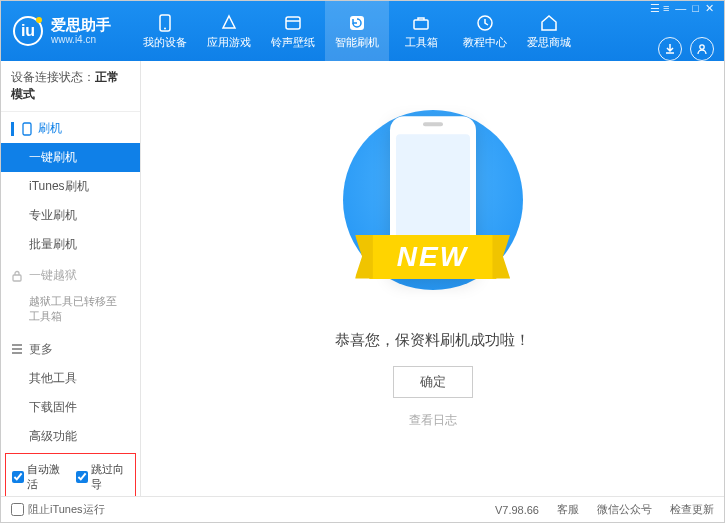 This screenshot has height=523, width=725. What do you see at coordinates (229, 42) in the screenshot?
I see `nav-label: 应用游戏` at bounding box center [229, 42].